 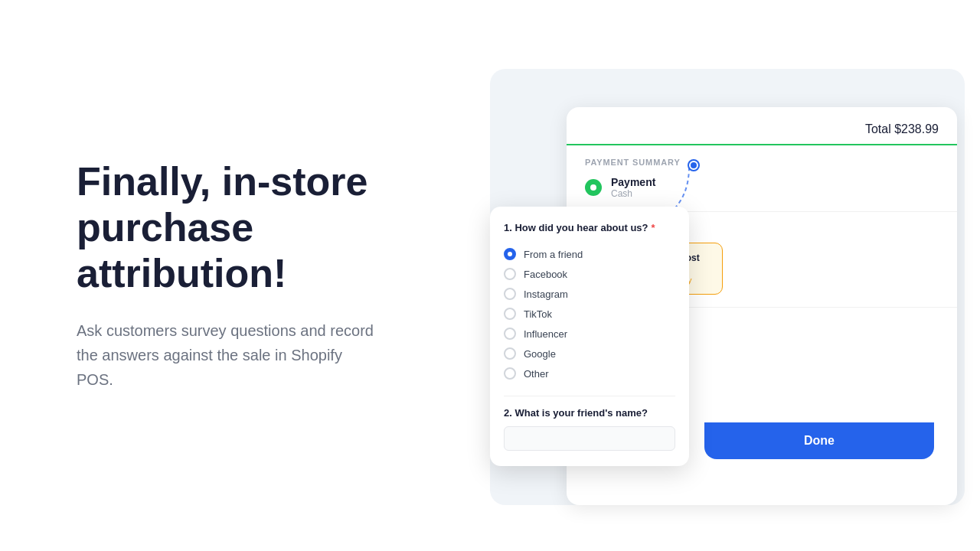 What do you see at coordinates (590, 314) in the screenshot?
I see `option-tiktok: TikTok` at bounding box center [590, 314].